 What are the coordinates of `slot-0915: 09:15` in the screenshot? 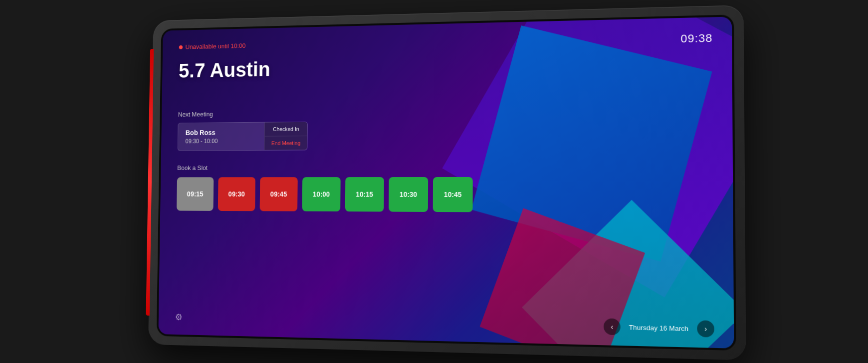 It's located at (195, 194).